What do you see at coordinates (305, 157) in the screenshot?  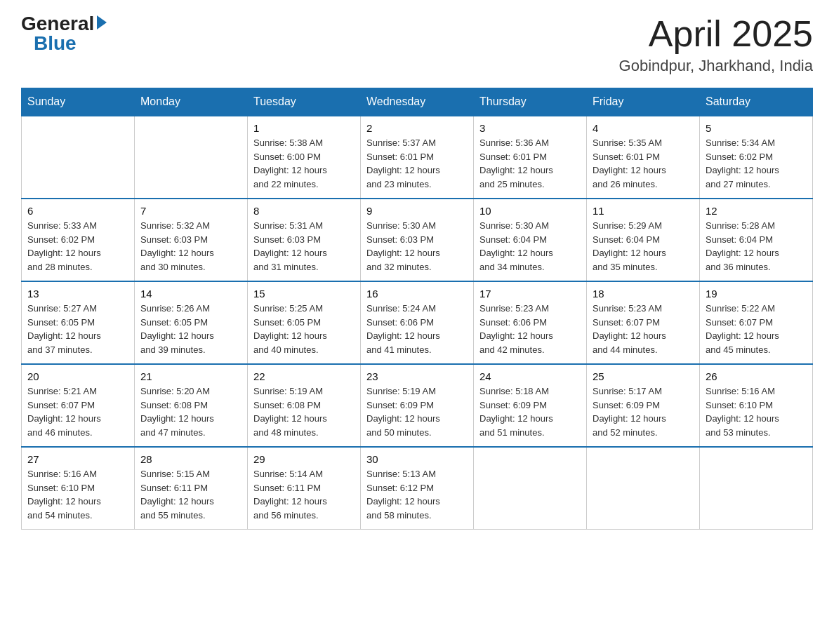 I see `calendar-day-cell: 1Sunrise: 5:38 AMSunset: 6:00 PMDaylight…` at bounding box center [305, 157].